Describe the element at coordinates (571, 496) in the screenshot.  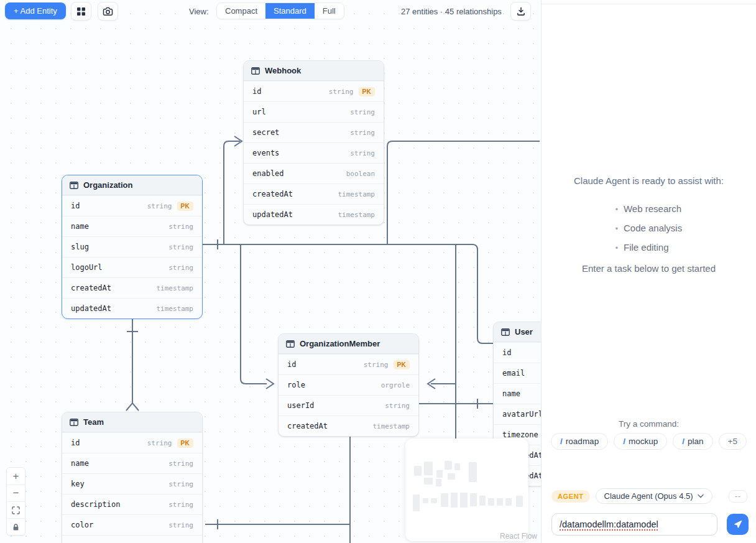
I see `agent-badge: AGENT` at that location.